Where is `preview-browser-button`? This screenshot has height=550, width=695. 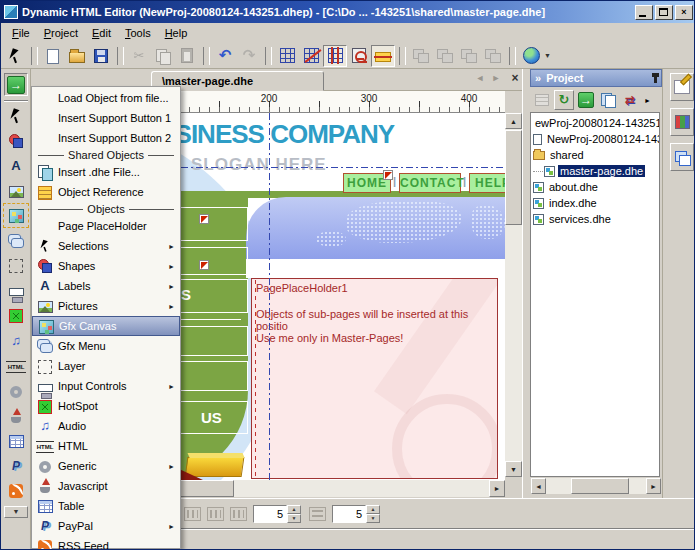
preview-browser-button is located at coordinates (531, 56).